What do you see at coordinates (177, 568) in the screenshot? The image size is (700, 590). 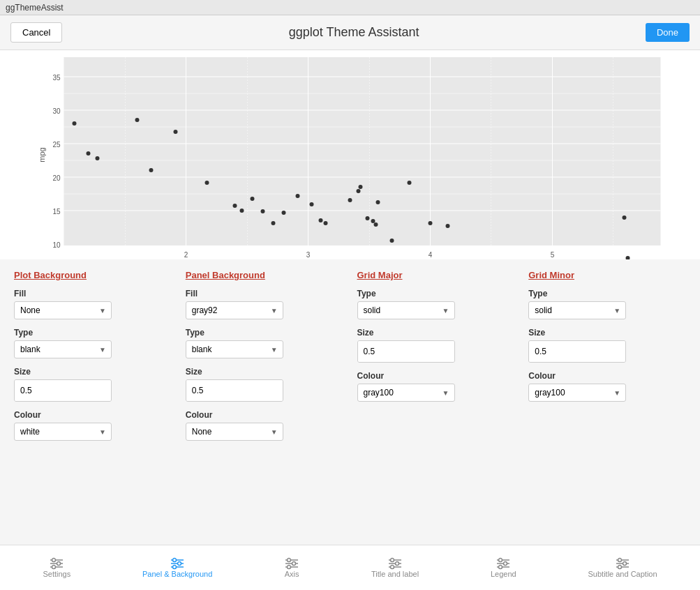 I see `nav-panel-background: Panel & Background` at bounding box center [177, 568].